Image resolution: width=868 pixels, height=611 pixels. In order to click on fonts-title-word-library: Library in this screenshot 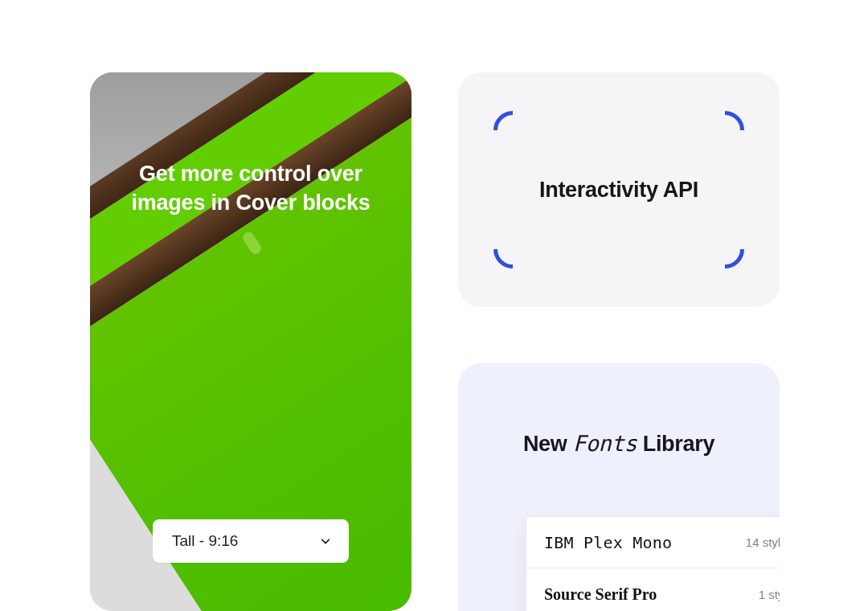, I will do `click(678, 444)`.